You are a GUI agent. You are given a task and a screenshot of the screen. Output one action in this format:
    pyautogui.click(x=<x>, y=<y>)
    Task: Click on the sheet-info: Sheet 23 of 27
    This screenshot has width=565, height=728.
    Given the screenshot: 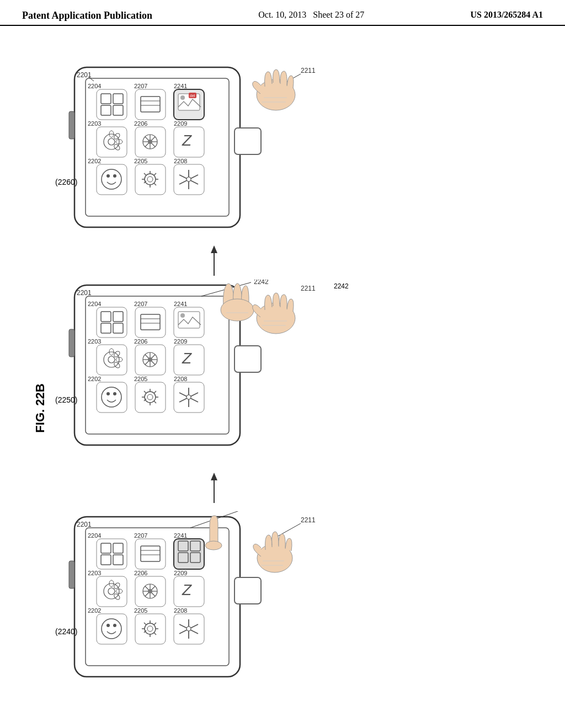 What is the action you would take?
    pyautogui.click(x=339, y=14)
    